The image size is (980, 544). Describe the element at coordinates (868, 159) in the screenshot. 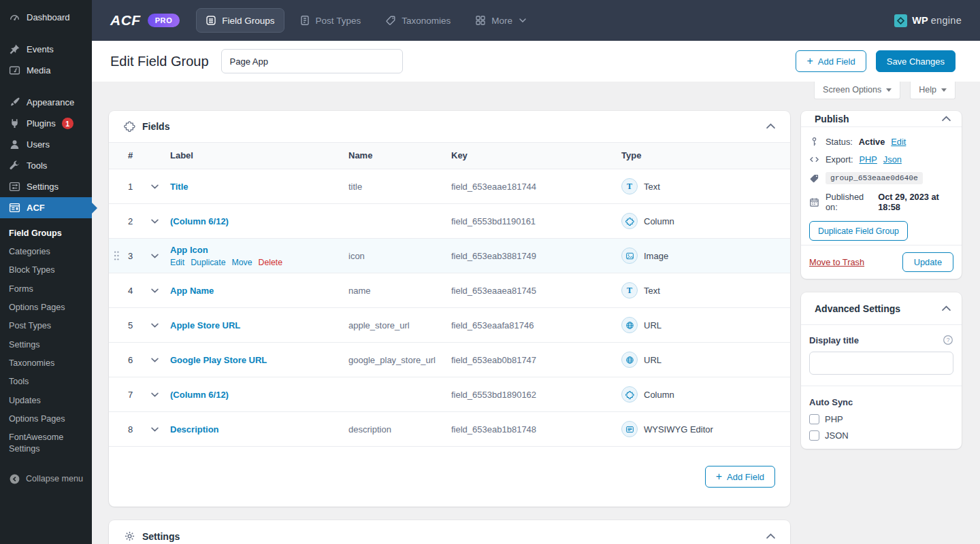

I see `export-php-link: PHP` at that location.